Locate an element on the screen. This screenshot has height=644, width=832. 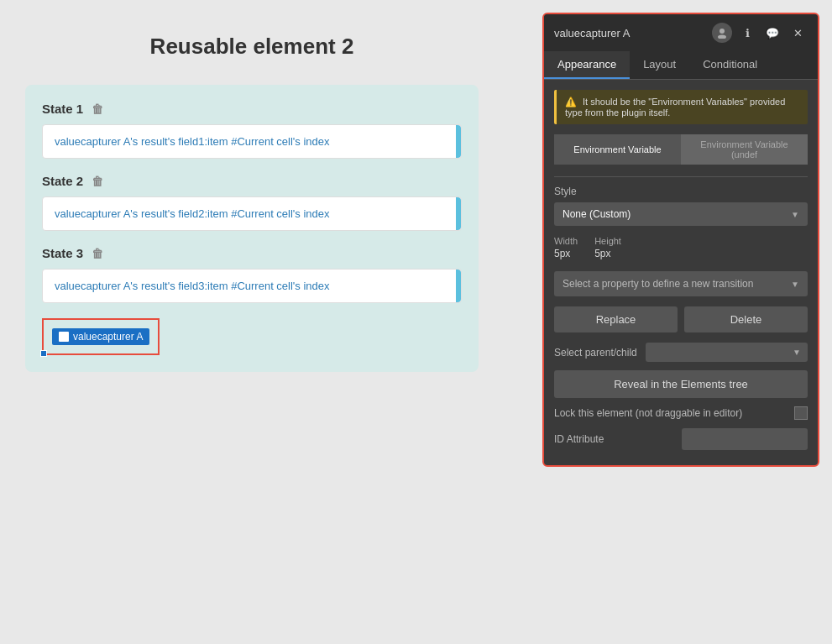
element-label-box: valuecapturer A is located at coordinates (101, 337).